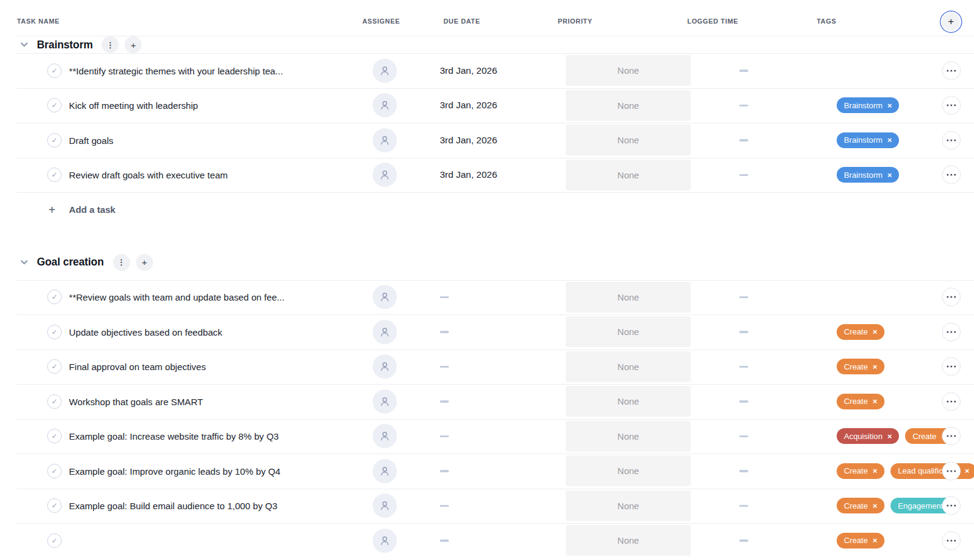 The width and height of the screenshot is (974, 560). What do you see at coordinates (176, 70) in the screenshot?
I see `task-name: **Identify strategic themes with your le…` at bounding box center [176, 70].